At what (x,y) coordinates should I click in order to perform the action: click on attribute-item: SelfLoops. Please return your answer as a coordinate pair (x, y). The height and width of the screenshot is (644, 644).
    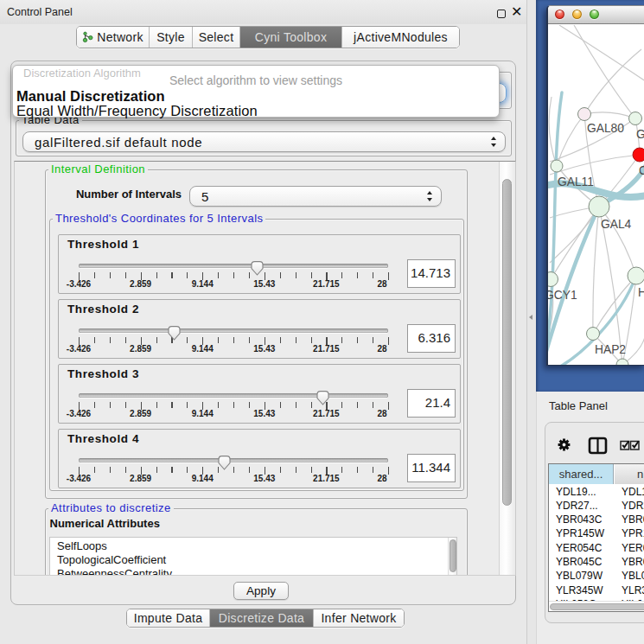
    Looking at the image, I should click on (82, 546).